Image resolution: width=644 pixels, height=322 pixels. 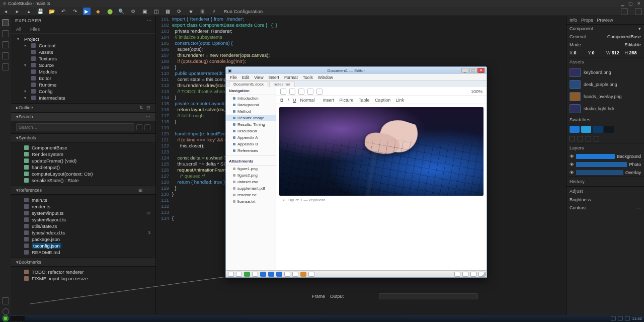 I want to click on style-select: Normal, so click(x=308, y=100).